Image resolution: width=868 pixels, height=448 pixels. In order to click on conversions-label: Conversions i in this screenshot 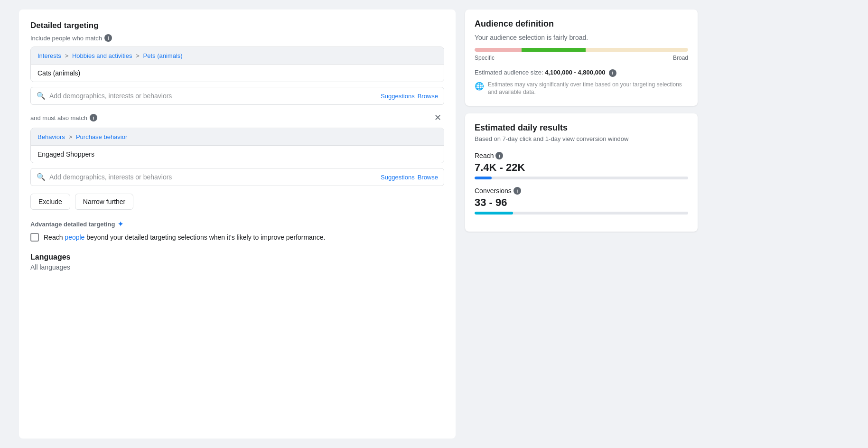, I will do `click(581, 191)`.